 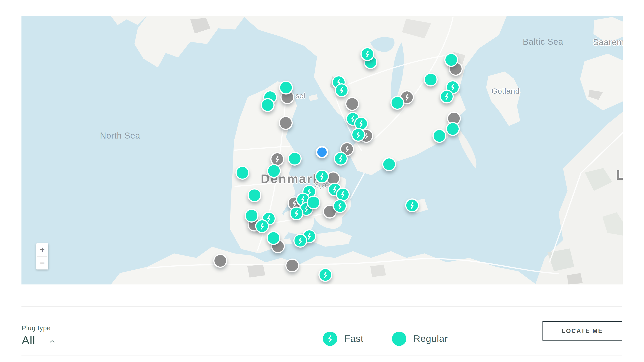 What do you see at coordinates (322, 152) in the screenshot?
I see `user-location-dot` at bounding box center [322, 152].